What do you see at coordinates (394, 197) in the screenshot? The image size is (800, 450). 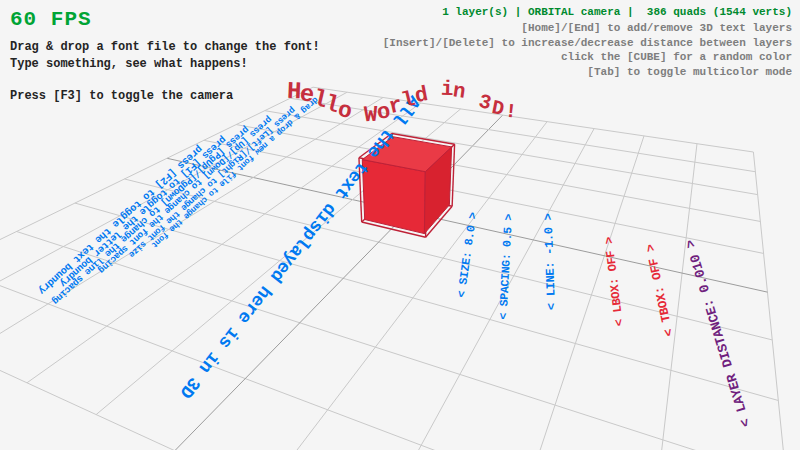 I see `cube-face-front` at bounding box center [394, 197].